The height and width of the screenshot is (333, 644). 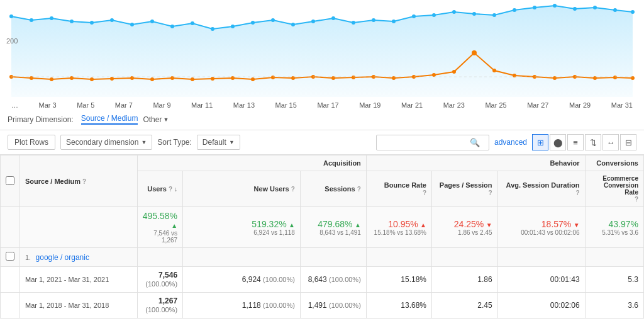 What do you see at coordinates (611, 142) in the screenshot?
I see `view-pivot-icon: ↔` at bounding box center [611, 142].